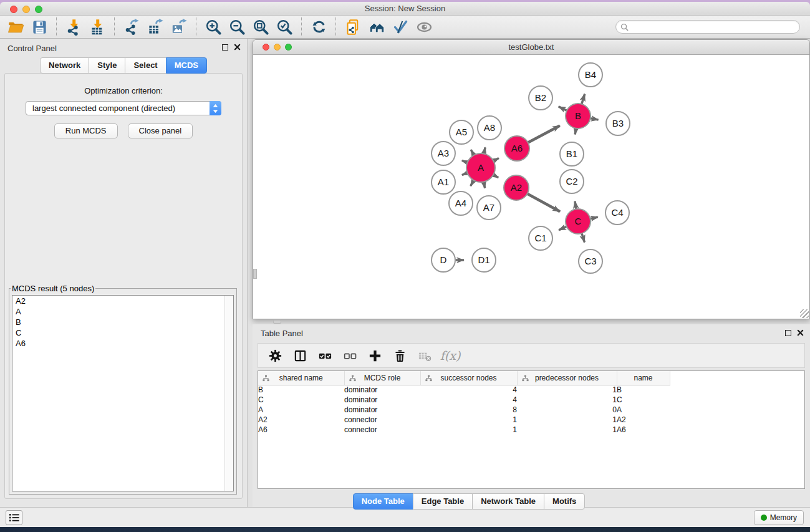  What do you see at coordinates (237, 47) in the screenshot?
I see `close-panel-icon` at bounding box center [237, 47].